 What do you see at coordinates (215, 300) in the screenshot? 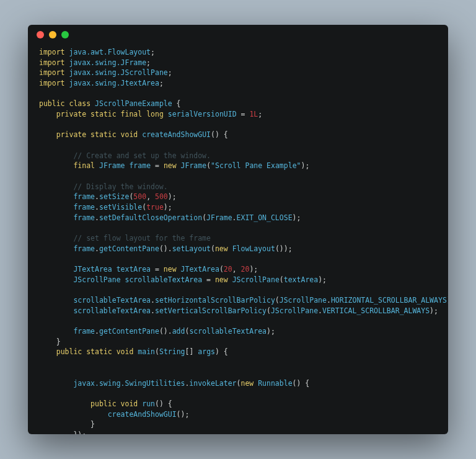
I see `call: setHorizontalScrollBarPolicy` at bounding box center [215, 300].